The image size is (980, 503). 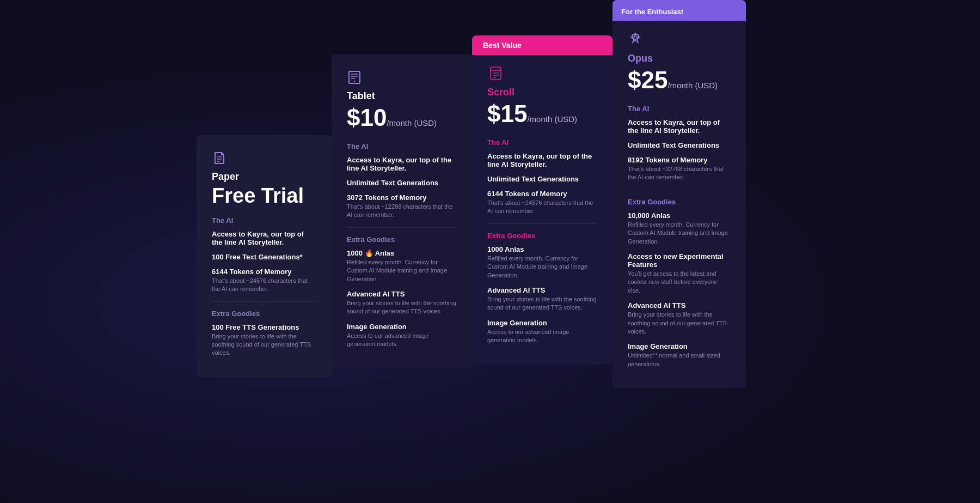 I want to click on divider-paper, so click(x=264, y=302).